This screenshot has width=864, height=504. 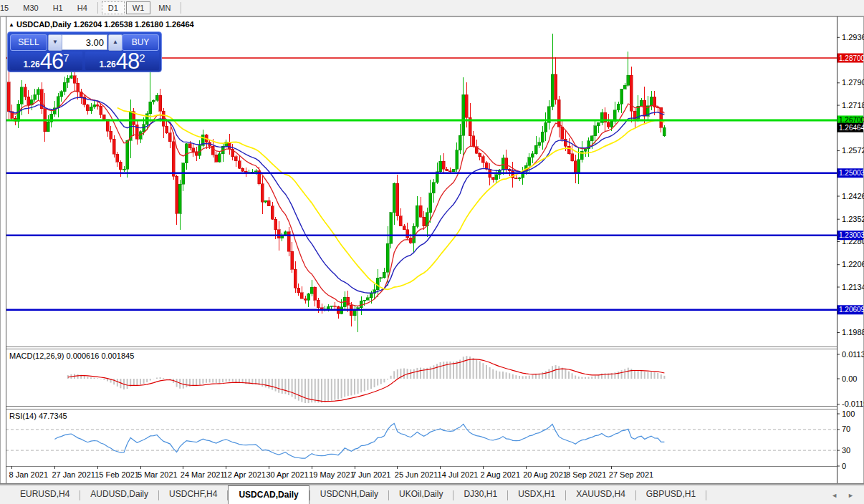 I want to click on svg-text: 25 Jun 2021, so click(x=417, y=475).